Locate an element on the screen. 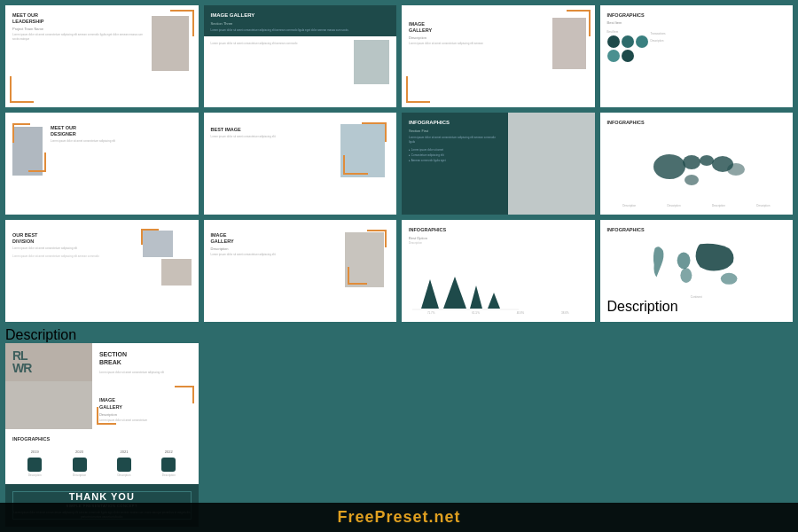 The width and height of the screenshot is (798, 532). slide-4-icons: Best Item Transactions Description is located at coordinates (697, 46).